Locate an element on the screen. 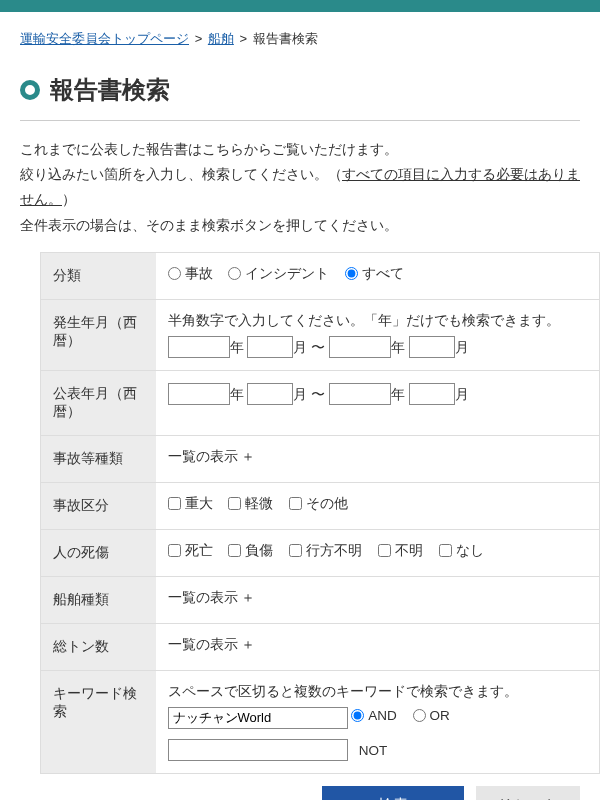 The width and height of the screenshot is (600, 800). check-fusho: 負傷 is located at coordinates (250, 551).